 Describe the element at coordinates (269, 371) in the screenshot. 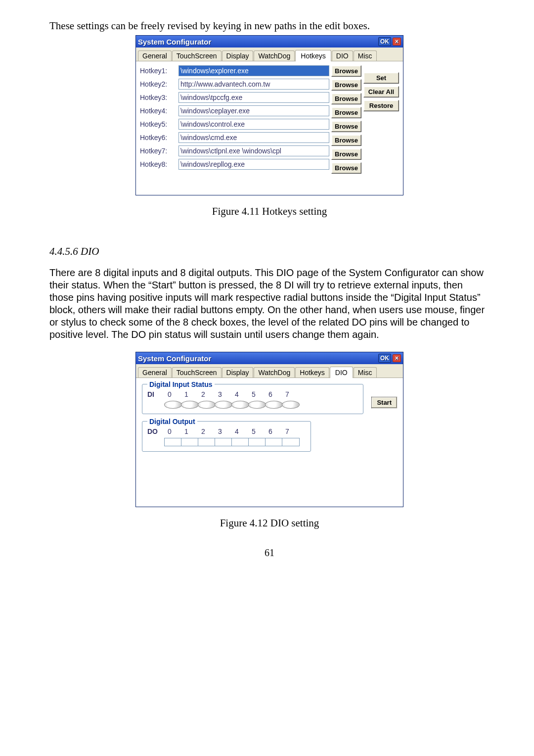

I see `tabs-row-2: General TouchScreen Display WatchDog Hot…` at that location.